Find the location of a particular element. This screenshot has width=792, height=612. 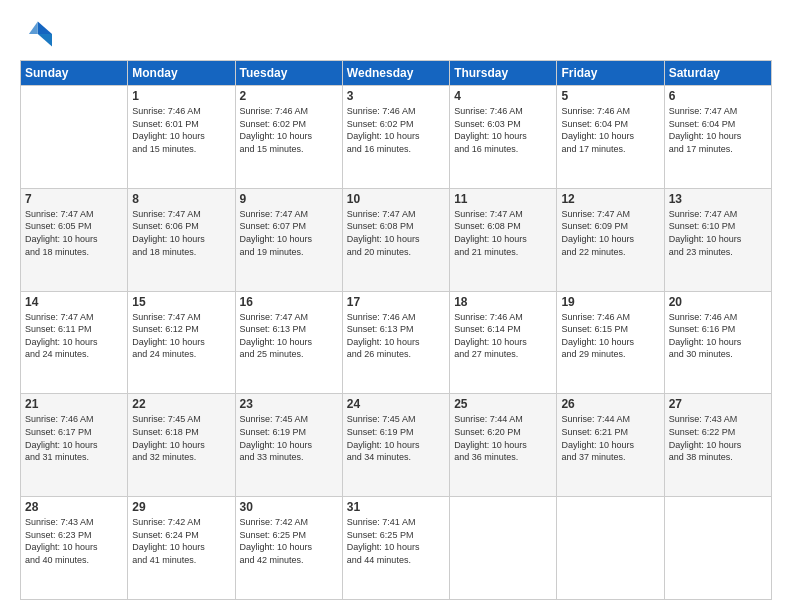

day-info: Sunrise: 7:42 AM Sunset: 6:24 PM Dayligh… is located at coordinates (181, 541).